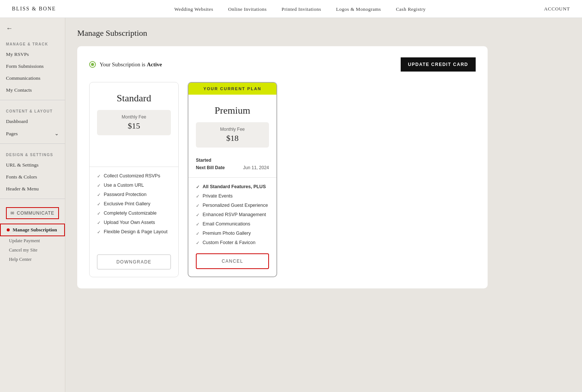  I want to click on premium-feature-1: ✓ Private Events, so click(232, 196).